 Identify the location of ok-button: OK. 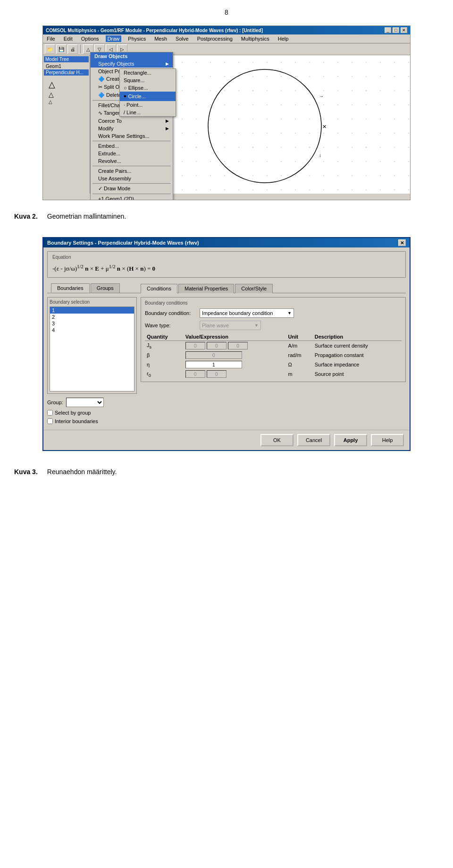
(277, 440).